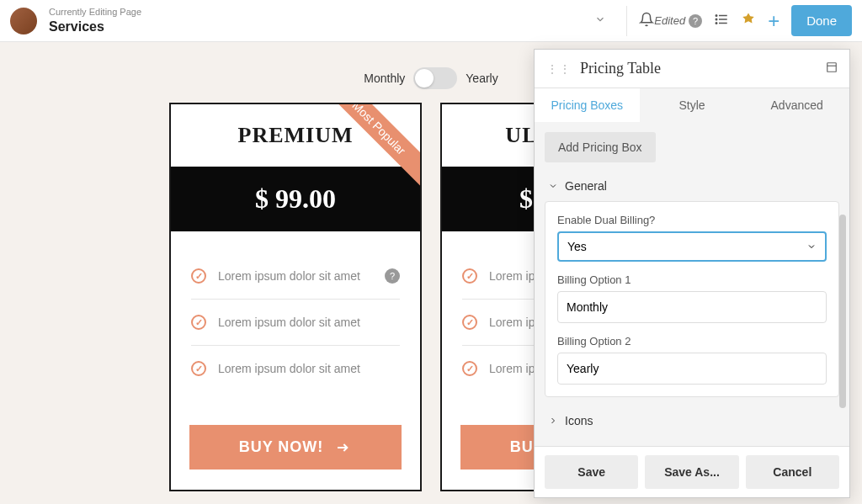  Describe the element at coordinates (431, 78) in the screenshot. I see `billing-toggle: Monthly Yearly` at that location.